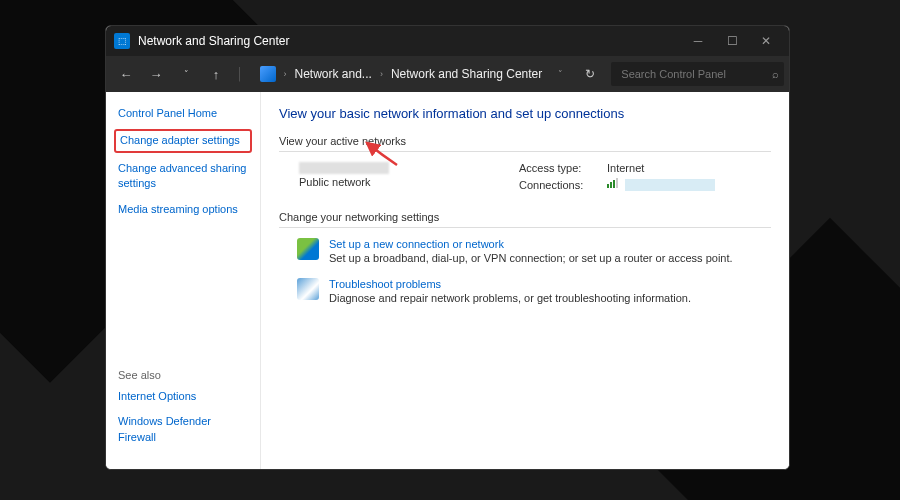  I want to click on app-icon: ⬚, so click(122, 41).